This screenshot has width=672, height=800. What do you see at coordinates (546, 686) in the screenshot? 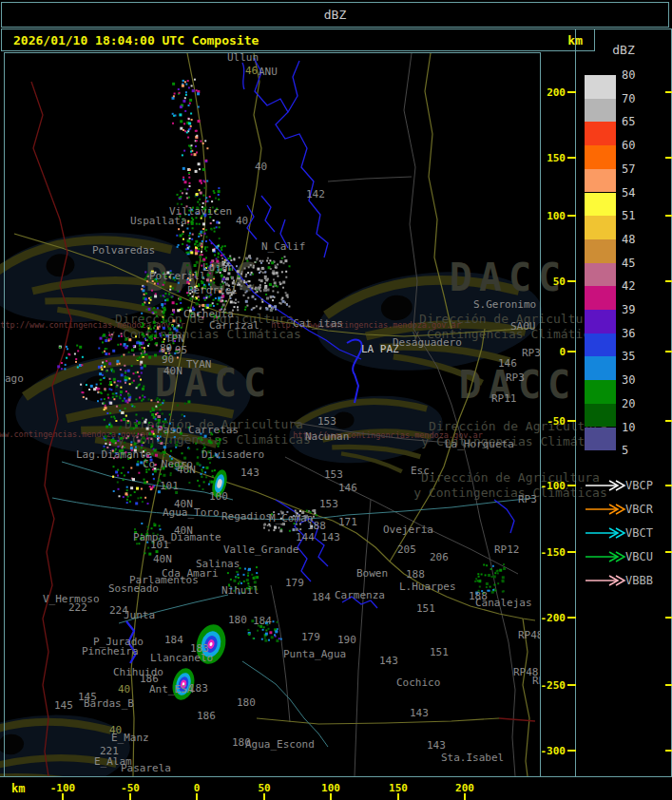
I see `y-tick-label: -250` at bounding box center [546, 686].